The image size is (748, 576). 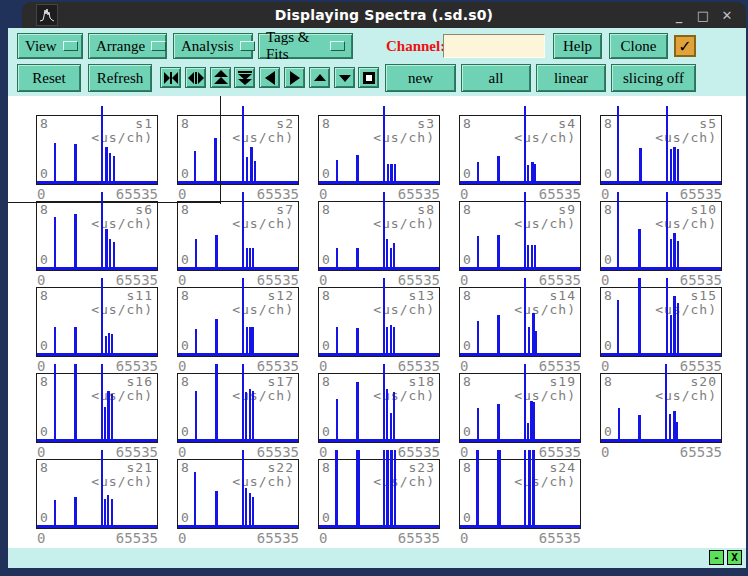 I want to click on spectrum-panel-s13: 8s13<us/ch)0, so click(x=379, y=322).